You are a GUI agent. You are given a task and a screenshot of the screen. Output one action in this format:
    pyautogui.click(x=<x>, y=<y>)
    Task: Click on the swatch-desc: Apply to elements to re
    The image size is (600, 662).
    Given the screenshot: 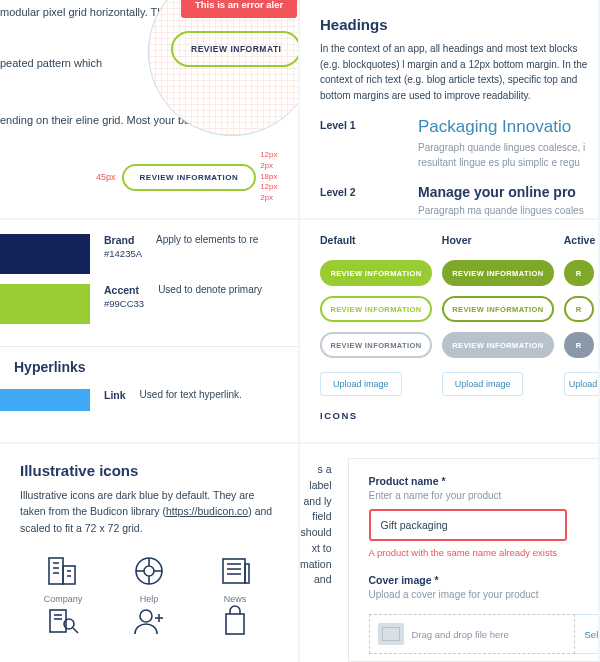 What is the action you would take?
    pyautogui.click(x=207, y=254)
    